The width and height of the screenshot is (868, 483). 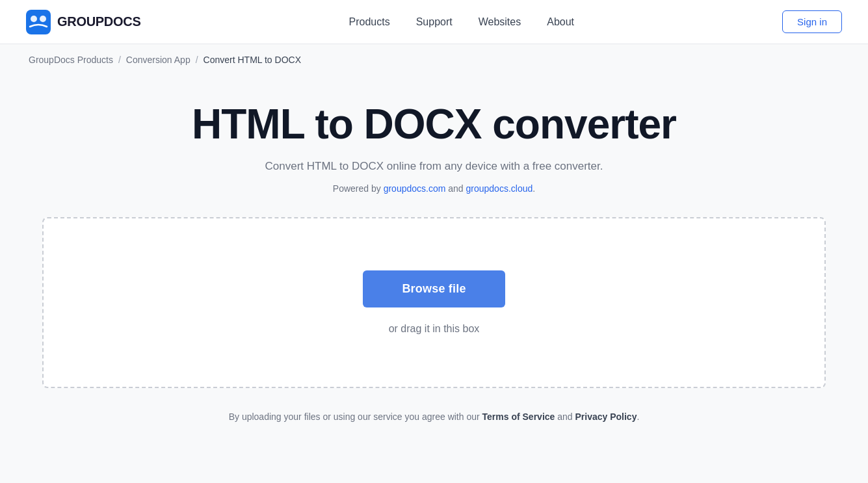 I want to click on nav-products: Products, so click(x=369, y=22).